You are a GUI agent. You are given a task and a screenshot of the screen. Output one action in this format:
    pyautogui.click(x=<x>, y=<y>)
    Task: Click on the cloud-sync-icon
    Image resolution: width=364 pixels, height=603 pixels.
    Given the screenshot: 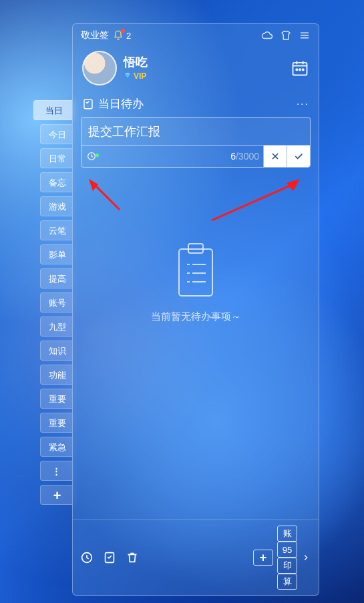 What is the action you would take?
    pyautogui.click(x=267, y=35)
    